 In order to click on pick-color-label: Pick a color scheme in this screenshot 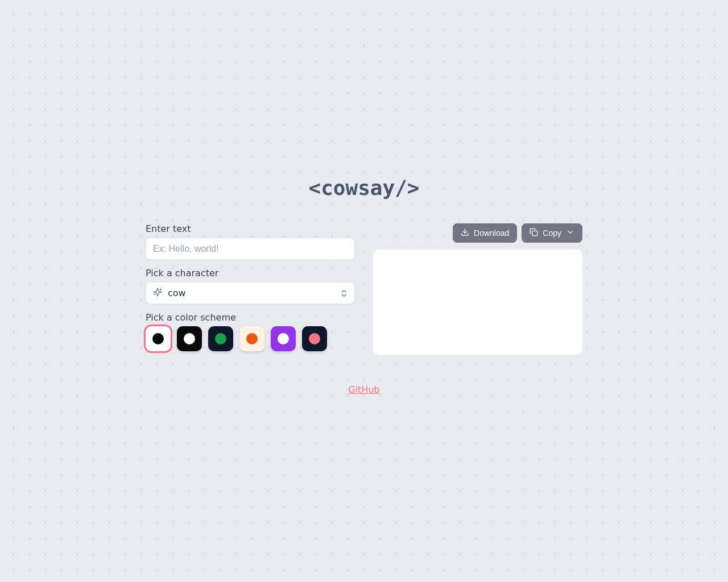, I will do `click(250, 317)`.